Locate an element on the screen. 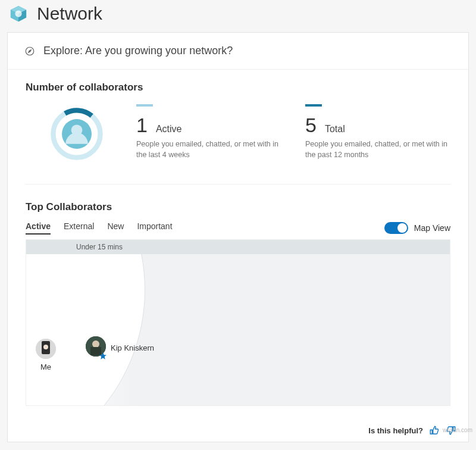 The width and height of the screenshot is (476, 450). map-node-me: Me is located at coordinates (46, 355).